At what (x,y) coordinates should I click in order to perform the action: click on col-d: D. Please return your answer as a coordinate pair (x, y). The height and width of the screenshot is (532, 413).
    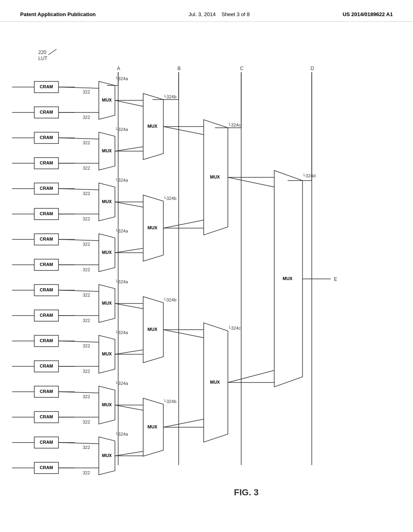
    Looking at the image, I should click on (312, 69).